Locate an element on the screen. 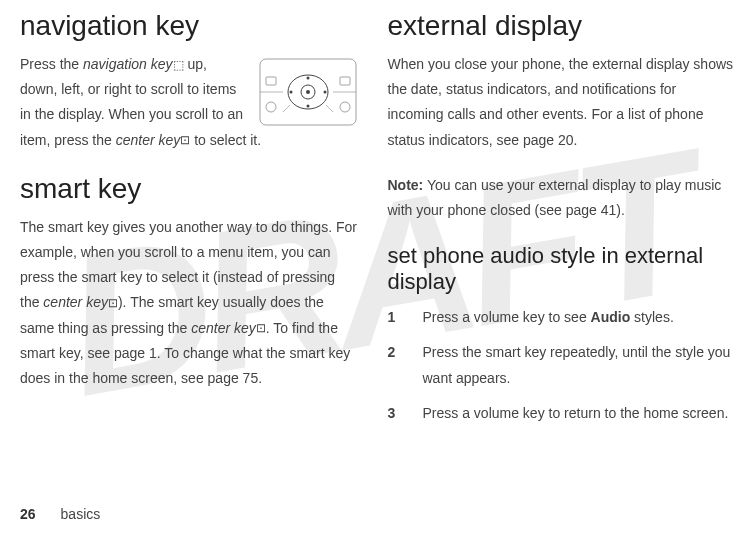 The height and width of the screenshot is (547, 755). step-1: 1 Press a volume key to see Audio styles… is located at coordinates (562, 318).